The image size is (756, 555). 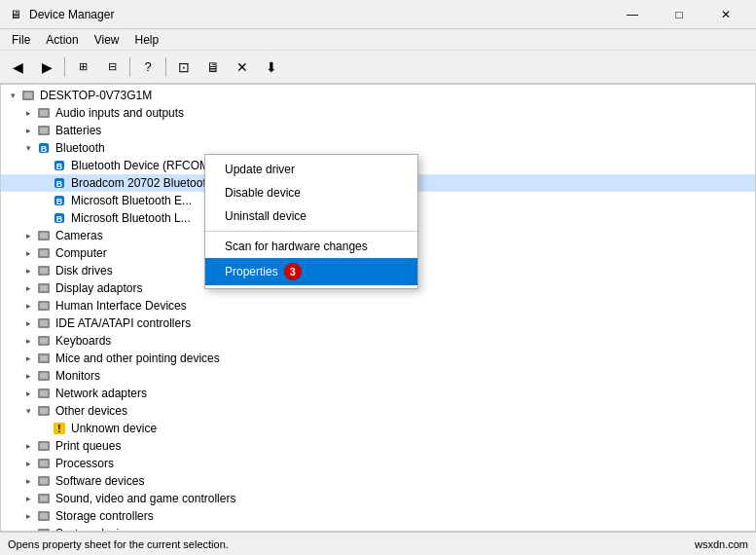 What do you see at coordinates (378, 113) in the screenshot?
I see `tree-item-audio: ▸Audio inputs and outputs` at bounding box center [378, 113].